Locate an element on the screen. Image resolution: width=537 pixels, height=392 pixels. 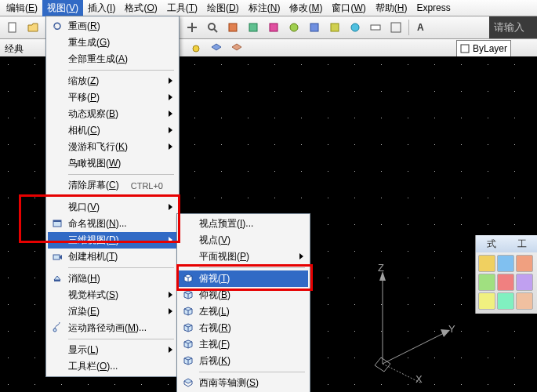
tool-text-icon: A is located at coordinates (422, 27).